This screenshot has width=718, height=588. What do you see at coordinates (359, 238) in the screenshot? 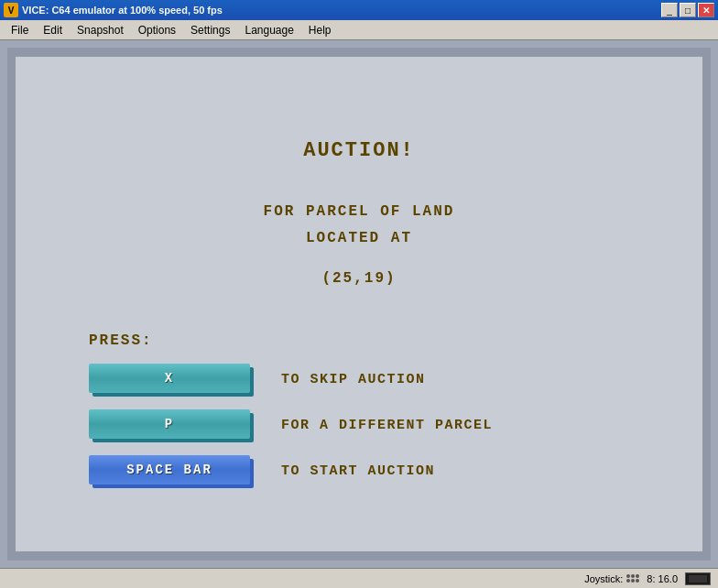
I see `parcel-line2: LOCATED AT` at bounding box center [359, 238].